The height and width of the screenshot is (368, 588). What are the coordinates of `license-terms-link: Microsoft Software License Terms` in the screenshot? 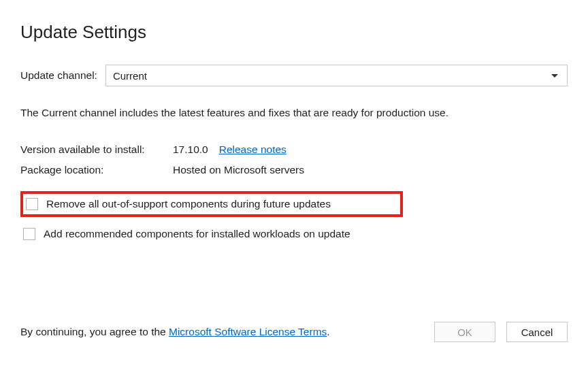 It's located at (248, 332).